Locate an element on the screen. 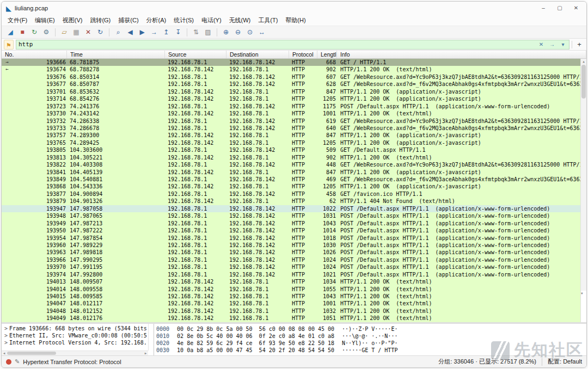 The height and width of the screenshot is (369, 588). packet-row: 193813104.305221192.168.78.142192.168.78… is located at coordinates (291, 158).